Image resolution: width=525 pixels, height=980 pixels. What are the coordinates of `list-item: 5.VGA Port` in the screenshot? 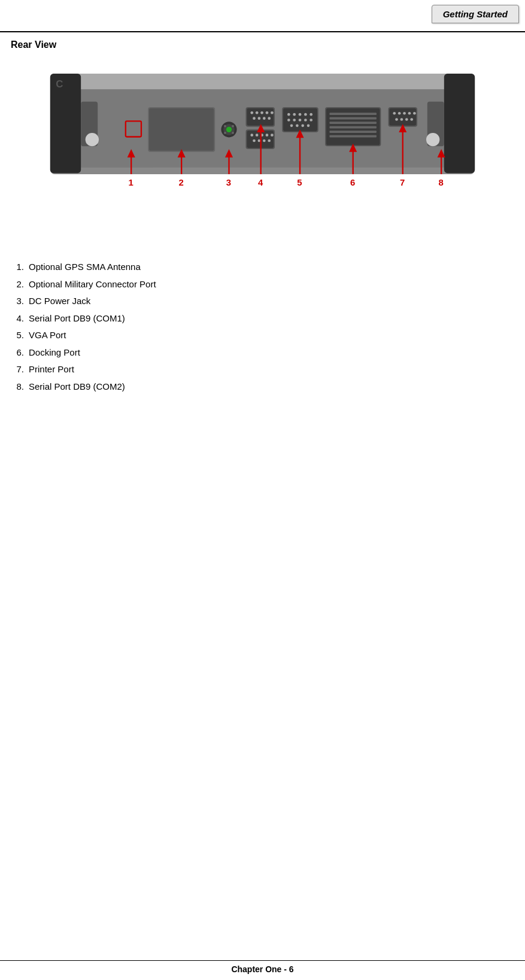 It's located at (84, 335).